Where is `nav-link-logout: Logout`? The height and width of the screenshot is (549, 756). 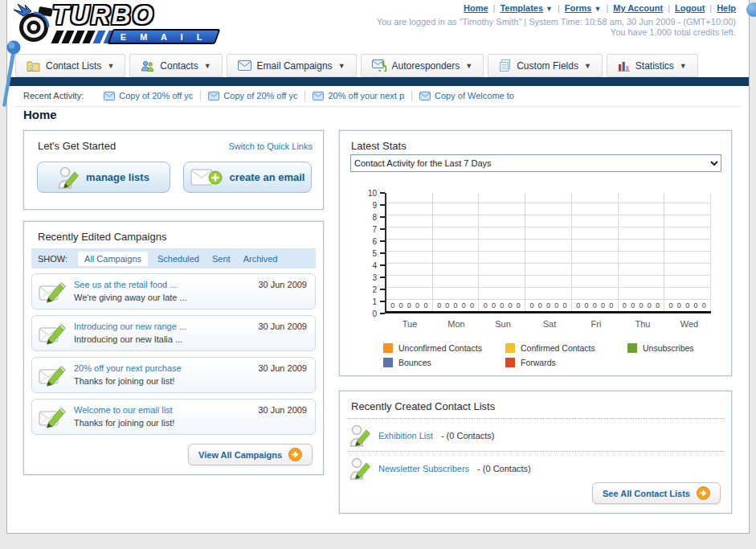
nav-link-logout: Logout is located at coordinates (689, 8).